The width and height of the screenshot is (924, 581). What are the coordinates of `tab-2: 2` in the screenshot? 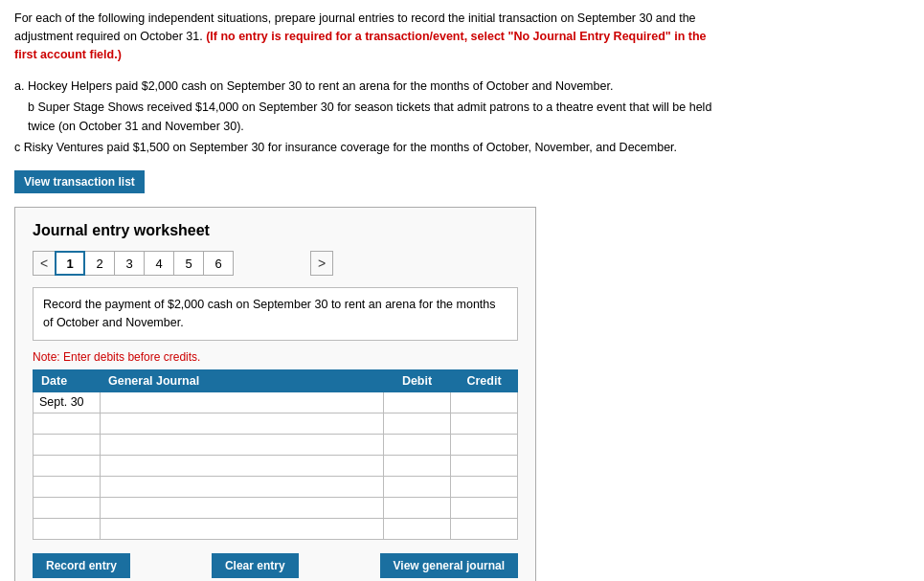 It's located at (100, 263).